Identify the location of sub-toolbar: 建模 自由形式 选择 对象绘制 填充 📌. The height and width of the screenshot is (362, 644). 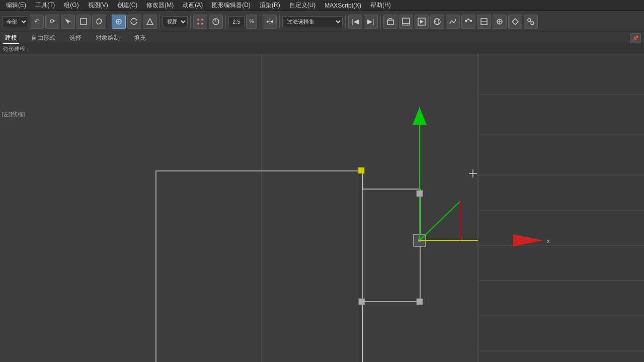
(322, 38).